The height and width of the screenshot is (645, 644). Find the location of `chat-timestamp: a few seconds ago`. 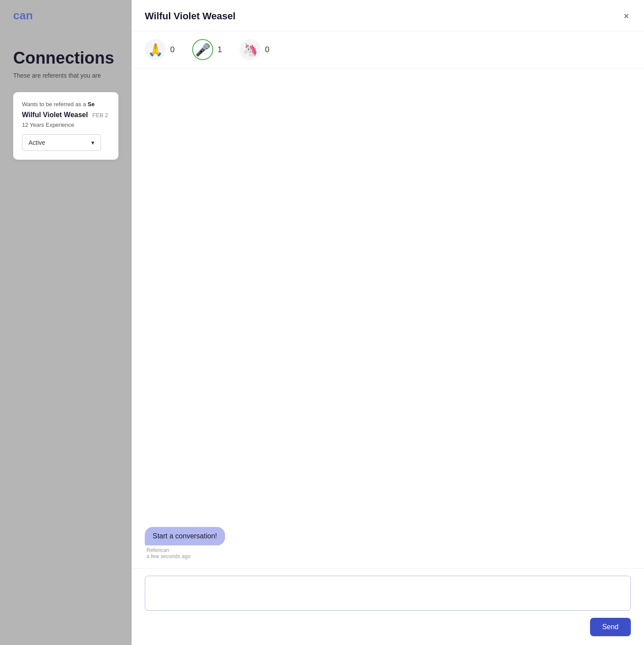

chat-timestamp: a few seconds ago is located at coordinates (168, 556).